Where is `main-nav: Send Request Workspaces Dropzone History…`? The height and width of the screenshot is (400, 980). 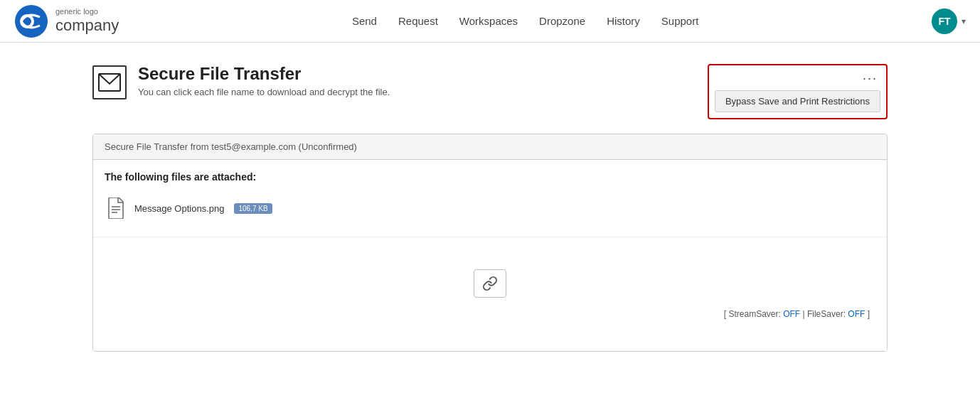
main-nav: Send Request Workspaces Dropzone History… is located at coordinates (525, 21).